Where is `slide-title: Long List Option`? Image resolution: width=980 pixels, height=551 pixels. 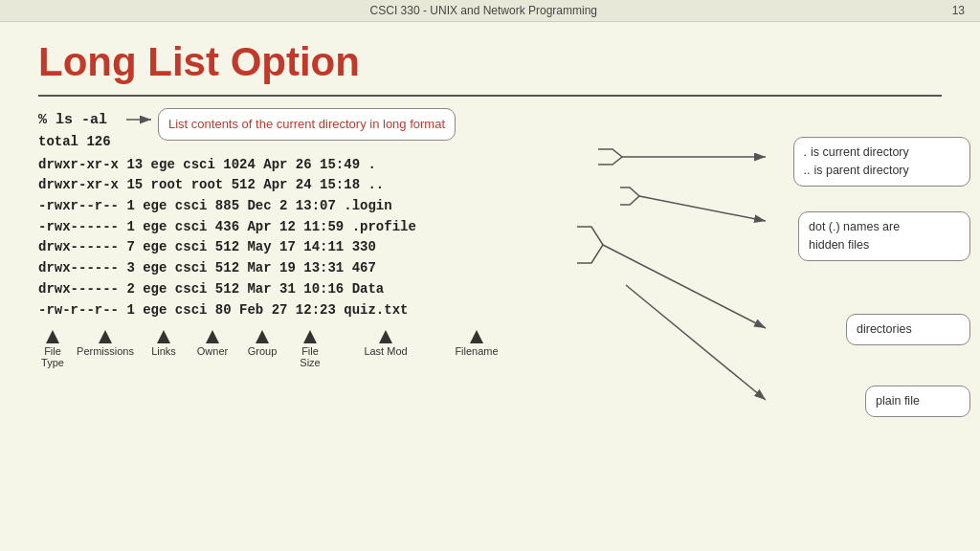 slide-title: Long List Option is located at coordinates (490, 58).